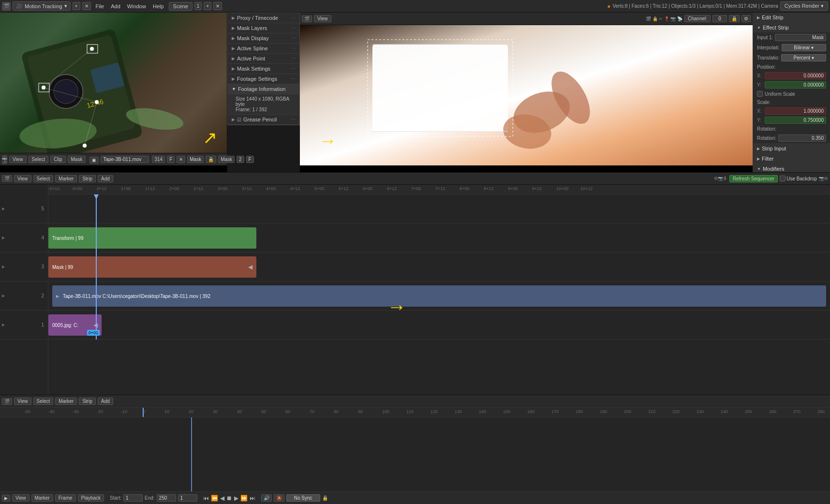 Image resolution: width=830 pixels, height=504 pixels. Describe the element at coordinates (188, 498) in the screenshot. I see `current-frame-input: 1` at that location.